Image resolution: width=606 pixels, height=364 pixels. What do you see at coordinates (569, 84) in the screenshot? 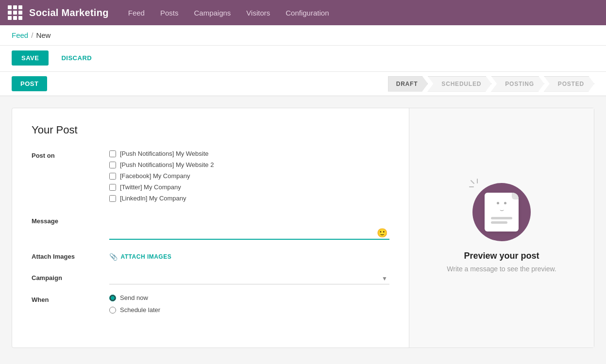
I see `step-posted: POSTED` at bounding box center [569, 84].